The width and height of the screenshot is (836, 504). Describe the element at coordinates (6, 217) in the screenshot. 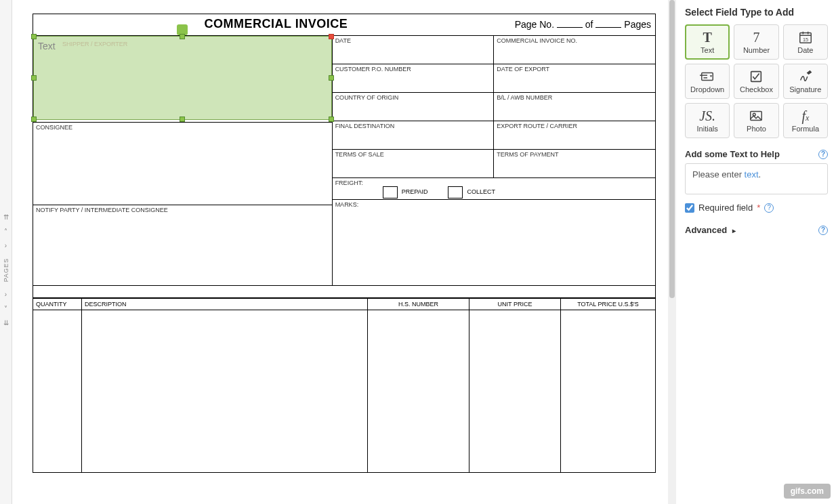

I see `pages-first-icon: ⇈` at that location.